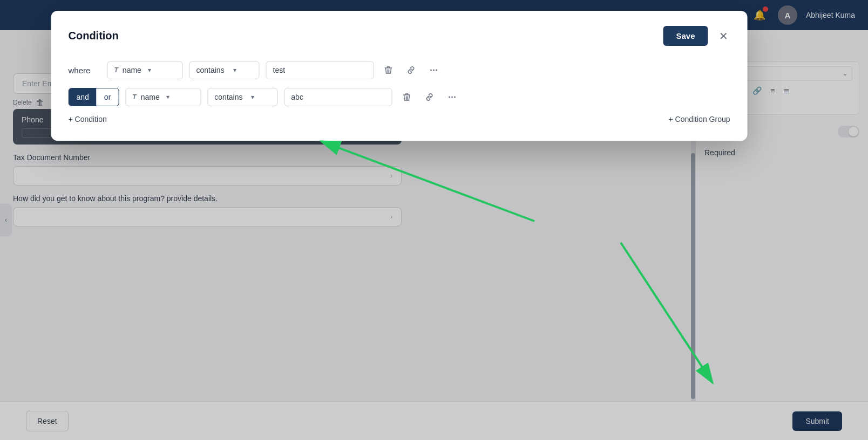 This screenshot has width=868, height=440. What do you see at coordinates (117, 70) in the screenshot?
I see `field-type-icon-1: T` at bounding box center [117, 70].